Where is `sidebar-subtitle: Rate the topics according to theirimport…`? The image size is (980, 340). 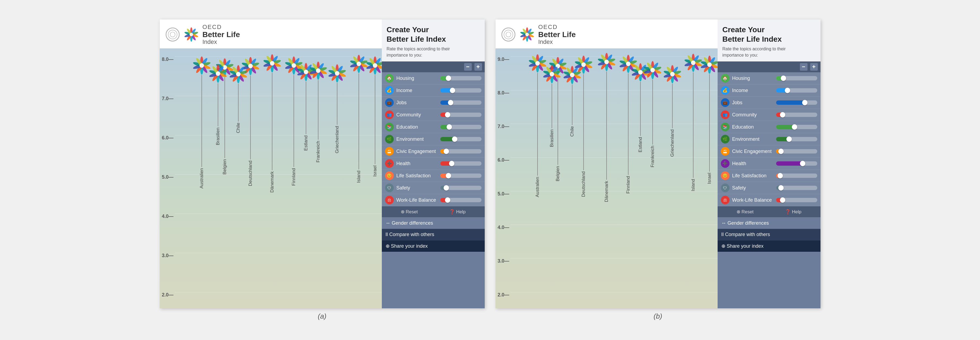
sidebar-subtitle: Rate the topics according to theirimport… is located at coordinates (769, 52).